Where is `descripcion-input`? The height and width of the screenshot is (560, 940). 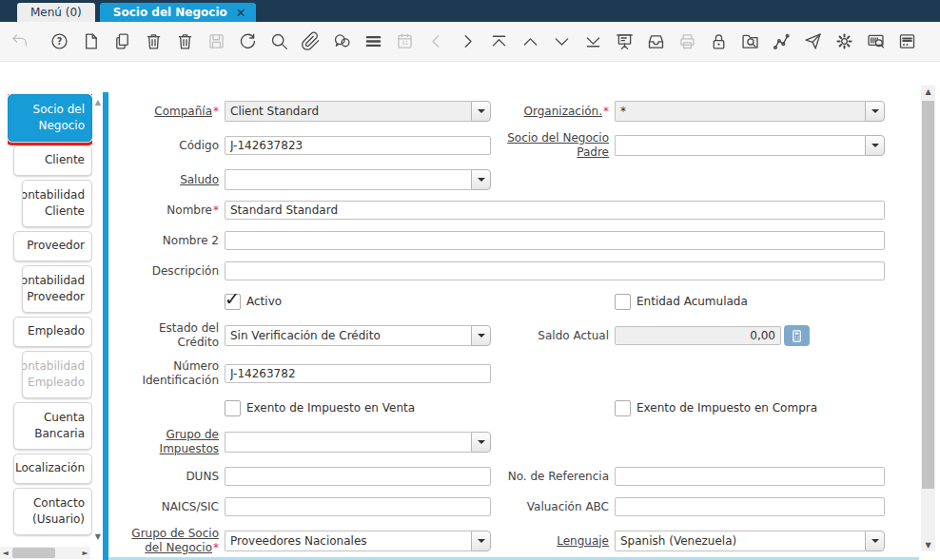
descripcion-input is located at coordinates (555, 271).